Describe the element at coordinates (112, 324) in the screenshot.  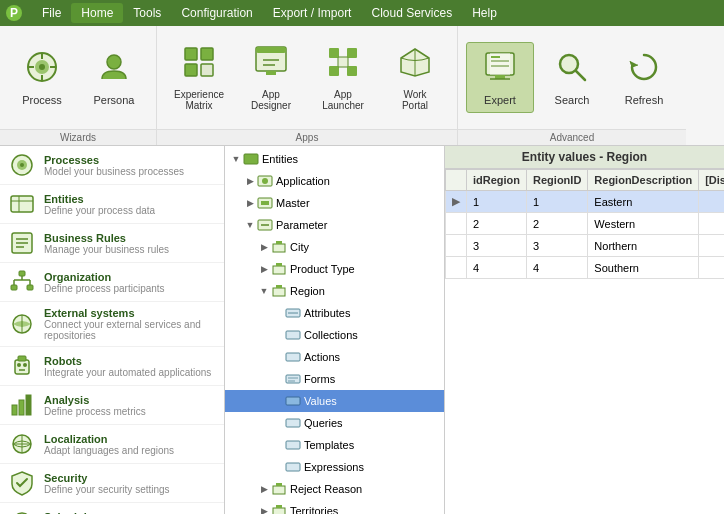
I see `sidebar-item-external-systems: External systems Connect your external s…` at that location.